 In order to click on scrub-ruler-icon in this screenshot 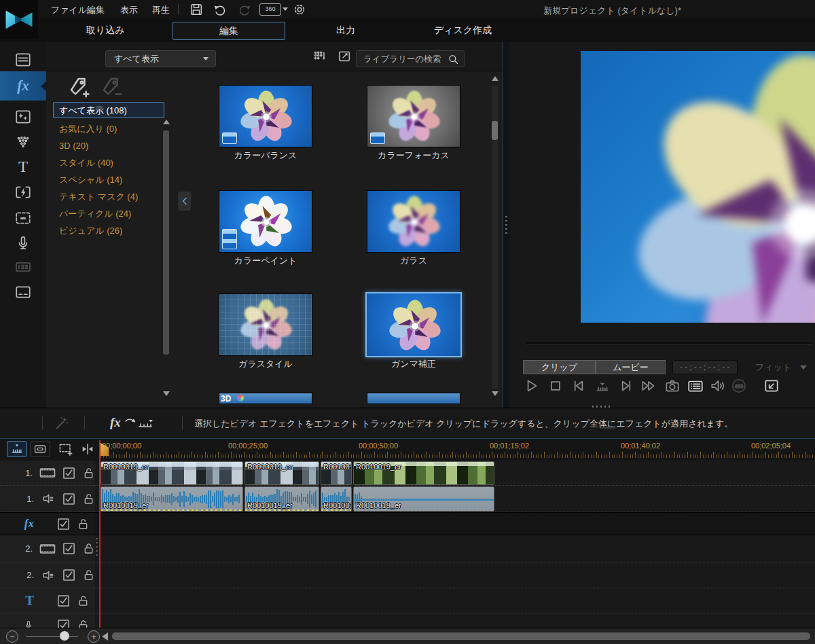, I will do `click(602, 386)`.